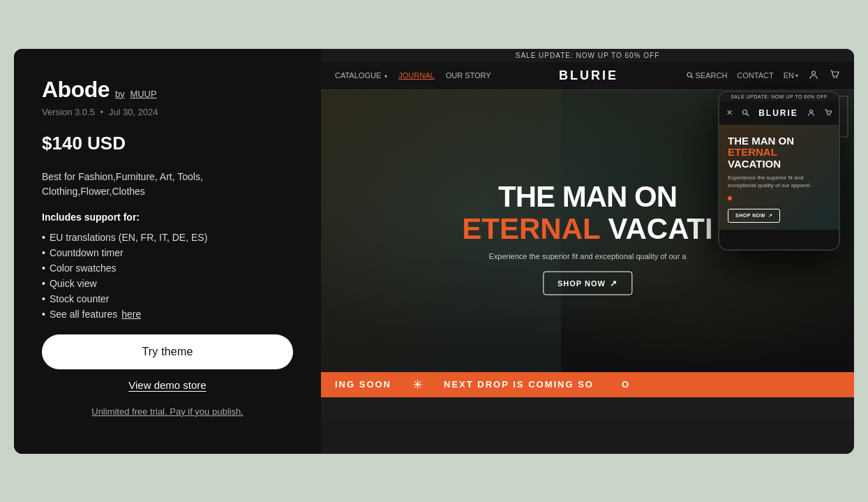 This screenshot has height=502, width=868. What do you see at coordinates (779, 113) in the screenshot?
I see `mobile-brand: BLURIE` at bounding box center [779, 113].